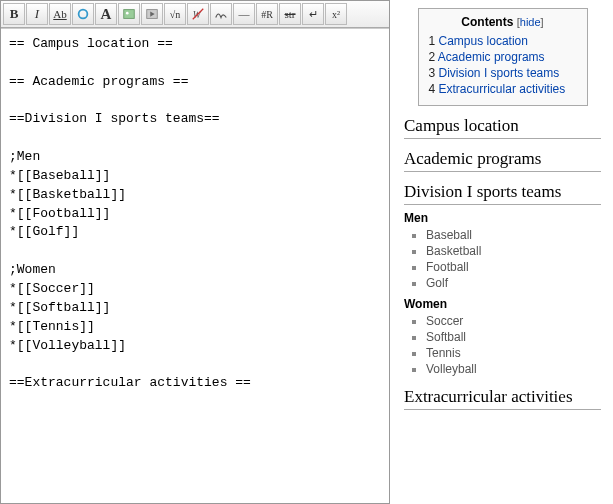 The height and width of the screenshot is (504, 613). What do you see at coordinates (503, 89) in the screenshot?
I see `toc-item: 4 Extracurricular activities` at bounding box center [503, 89].